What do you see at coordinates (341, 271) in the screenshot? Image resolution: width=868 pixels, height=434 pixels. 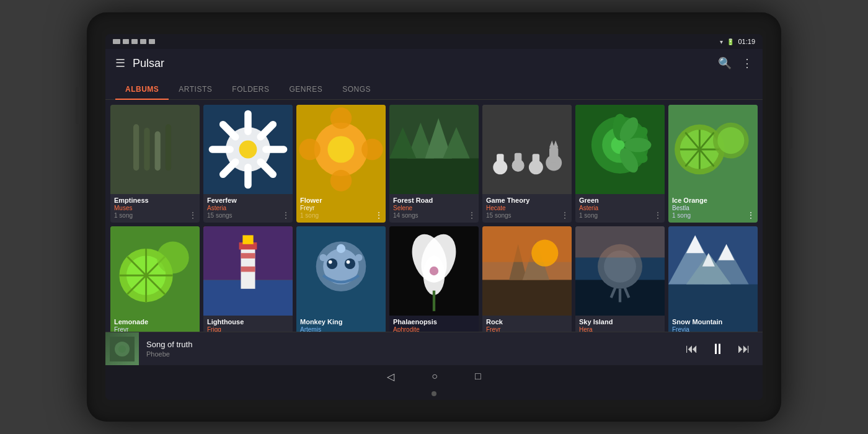 I see `album-thumb-monkeyking` at bounding box center [341, 271].